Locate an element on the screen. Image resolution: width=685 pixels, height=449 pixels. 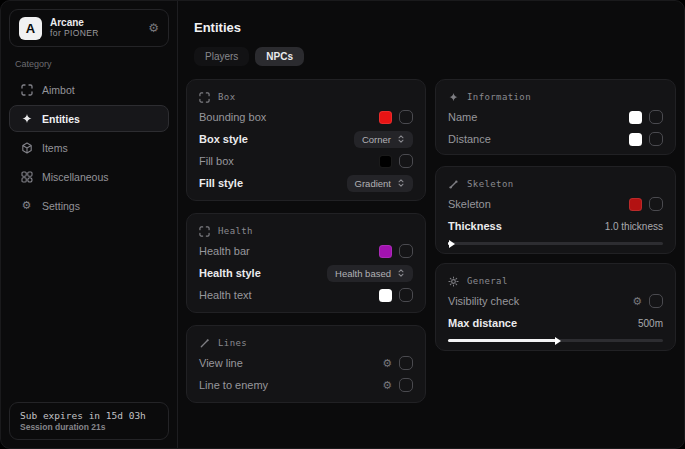
setting-label: Bounding box is located at coordinates (232, 117).